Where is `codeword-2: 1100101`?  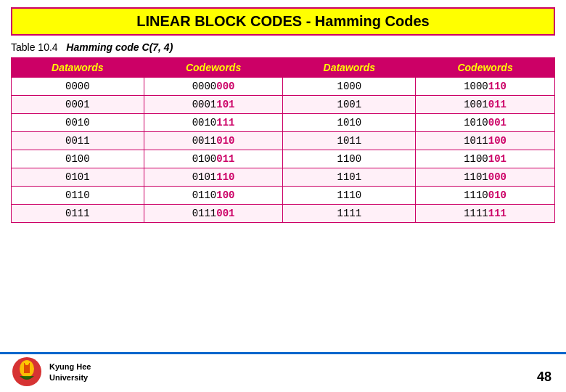 codeword-2: 1100101 is located at coordinates (485, 160).